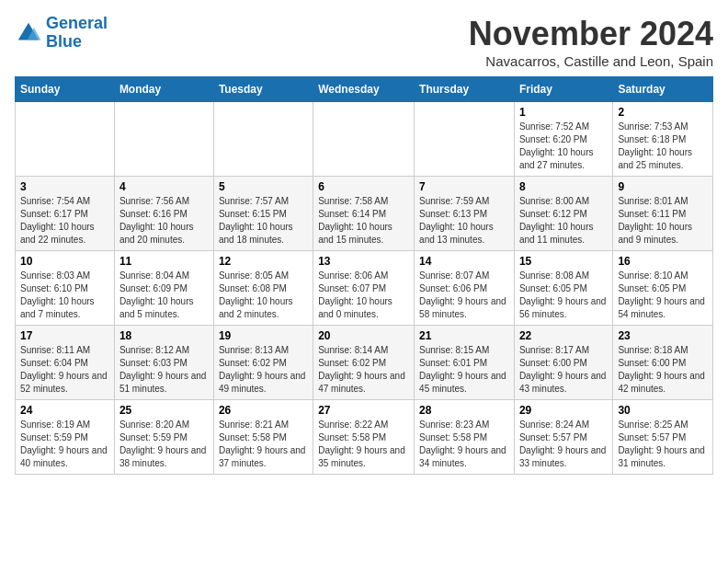  I want to click on week-row-3: 10Sunrise: 8:03 AMSunset: 6:10 PMDayligh…, so click(364, 289).